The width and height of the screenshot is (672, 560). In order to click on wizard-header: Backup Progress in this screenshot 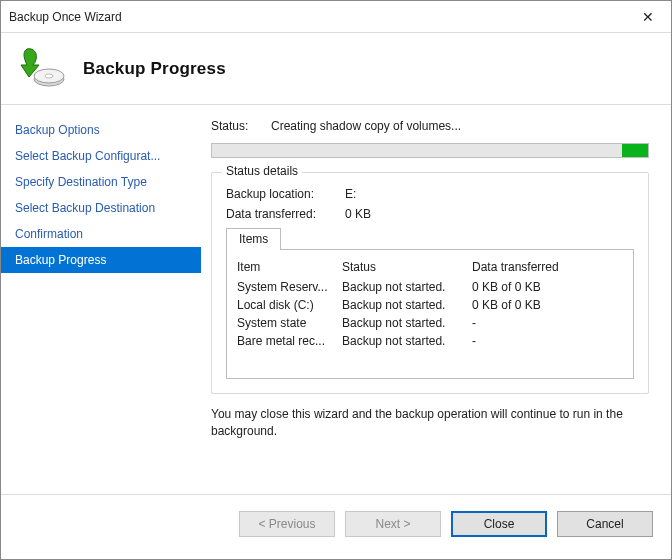, I will do `click(336, 69)`.